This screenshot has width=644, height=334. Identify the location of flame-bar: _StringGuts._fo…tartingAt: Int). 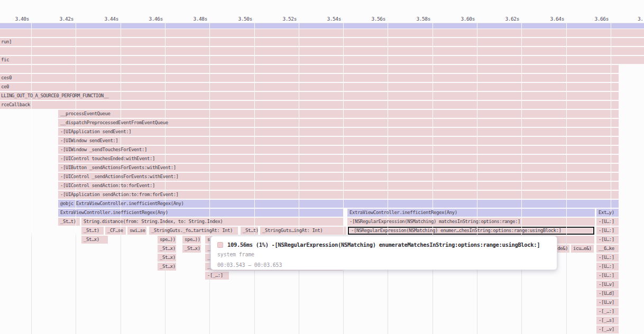
(194, 230).